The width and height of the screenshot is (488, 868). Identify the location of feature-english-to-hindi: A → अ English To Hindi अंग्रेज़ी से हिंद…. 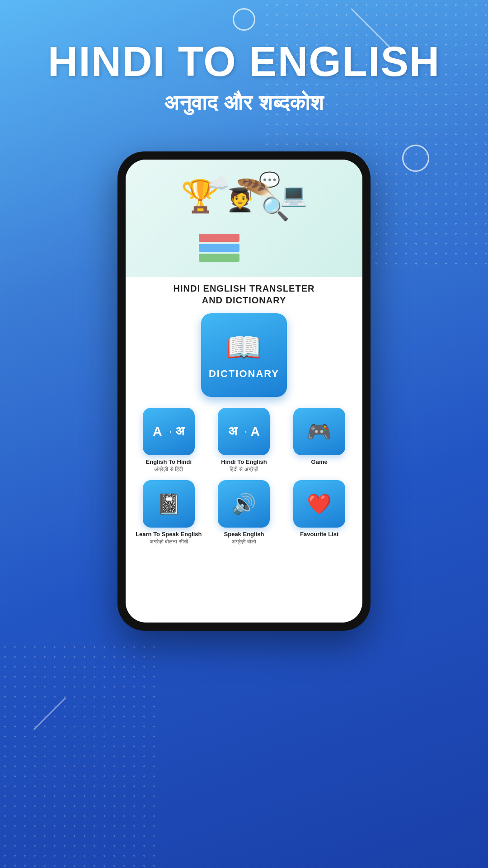
(169, 440).